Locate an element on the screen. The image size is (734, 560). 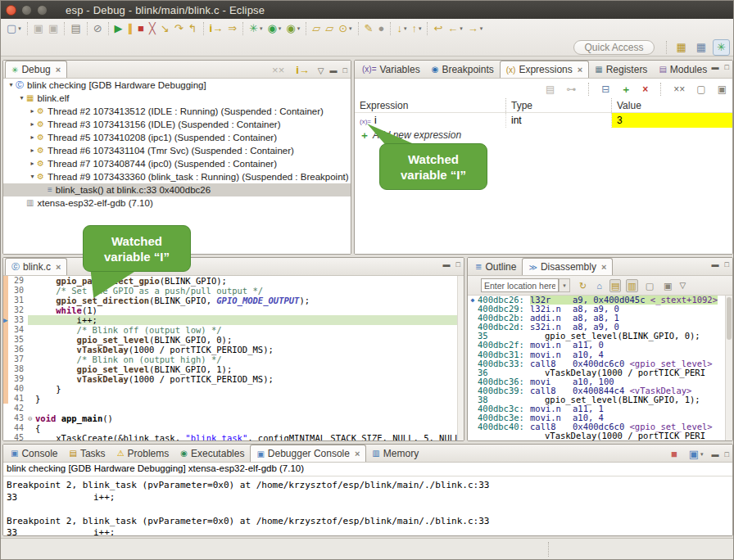
save-button: ▣ is located at coordinates (39, 29).